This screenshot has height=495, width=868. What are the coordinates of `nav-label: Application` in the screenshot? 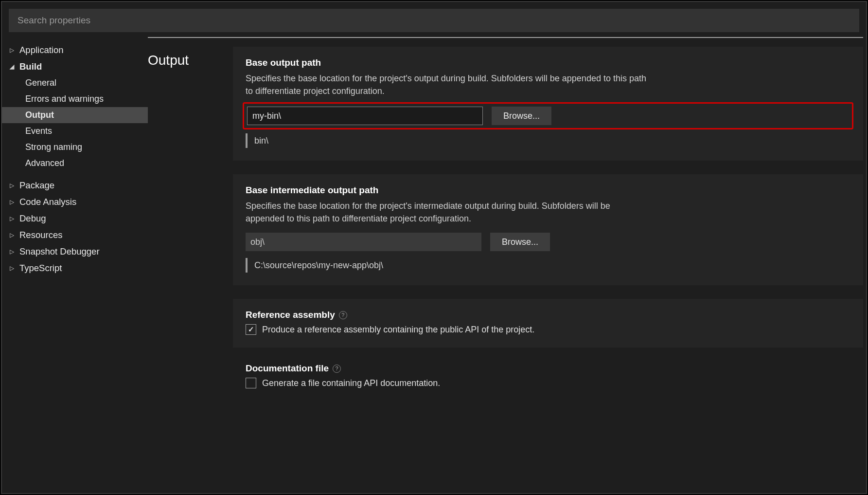 It's located at (42, 50).